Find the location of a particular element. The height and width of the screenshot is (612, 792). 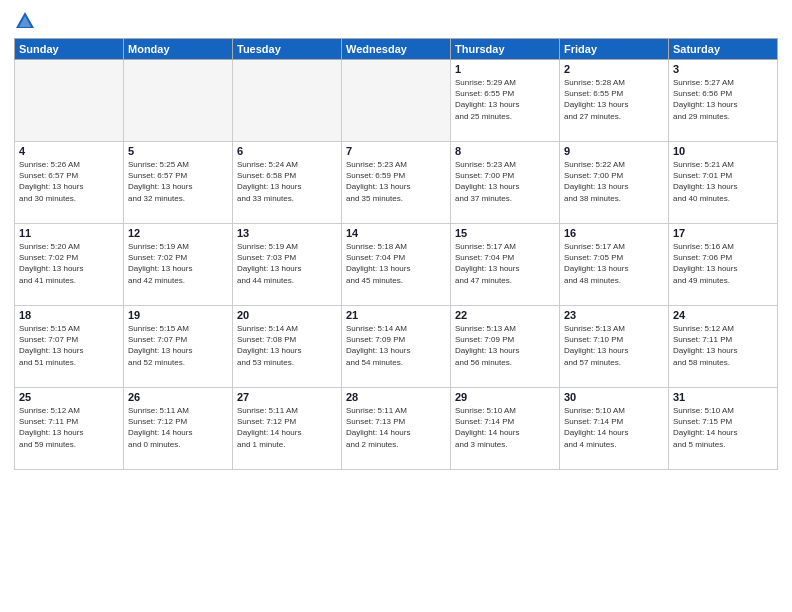

calendar-cell: 26Sunrise: 5:11 AM Sunset: 7:12 PM Dayli… is located at coordinates (178, 429).